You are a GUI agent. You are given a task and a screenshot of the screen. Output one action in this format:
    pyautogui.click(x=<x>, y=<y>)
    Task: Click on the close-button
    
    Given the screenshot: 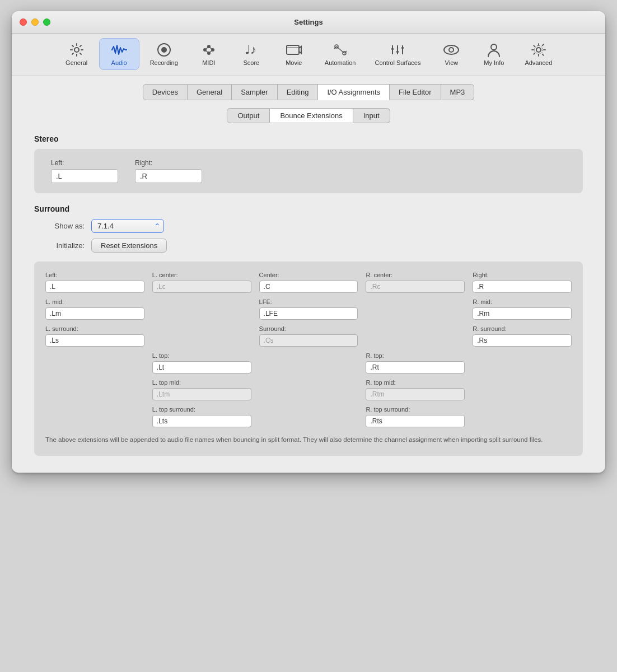 What is the action you would take?
    pyautogui.click(x=24, y=22)
    